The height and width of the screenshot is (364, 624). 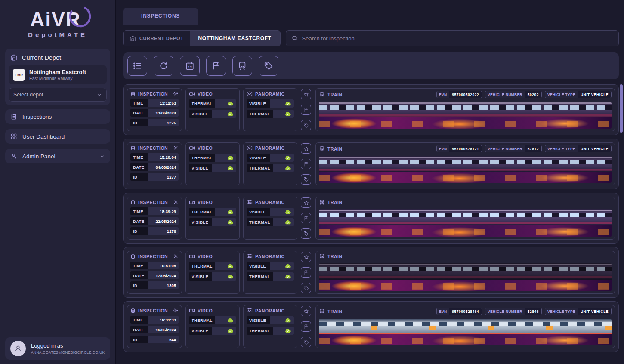 I want to click on train-filter-button, so click(x=242, y=66).